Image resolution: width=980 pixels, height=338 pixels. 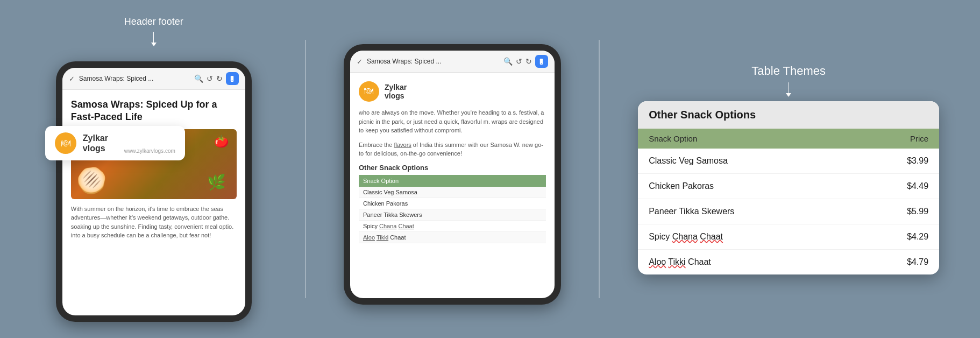 What do you see at coordinates (918, 212) in the screenshot?
I see `table-item-price-3: $5.99` at bounding box center [918, 212].